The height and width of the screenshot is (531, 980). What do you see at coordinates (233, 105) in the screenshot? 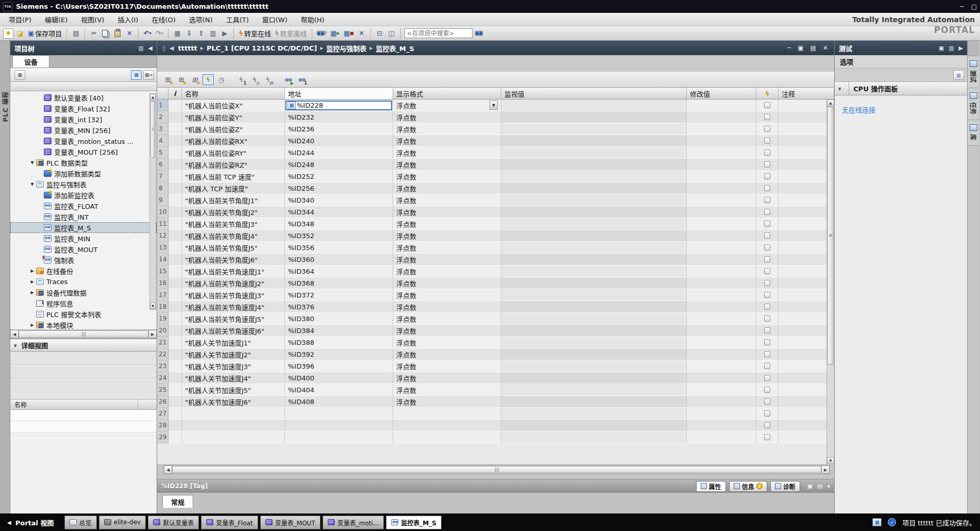
I see `tag-name-cell: "机器人当前位姿X"` at bounding box center [233, 105].